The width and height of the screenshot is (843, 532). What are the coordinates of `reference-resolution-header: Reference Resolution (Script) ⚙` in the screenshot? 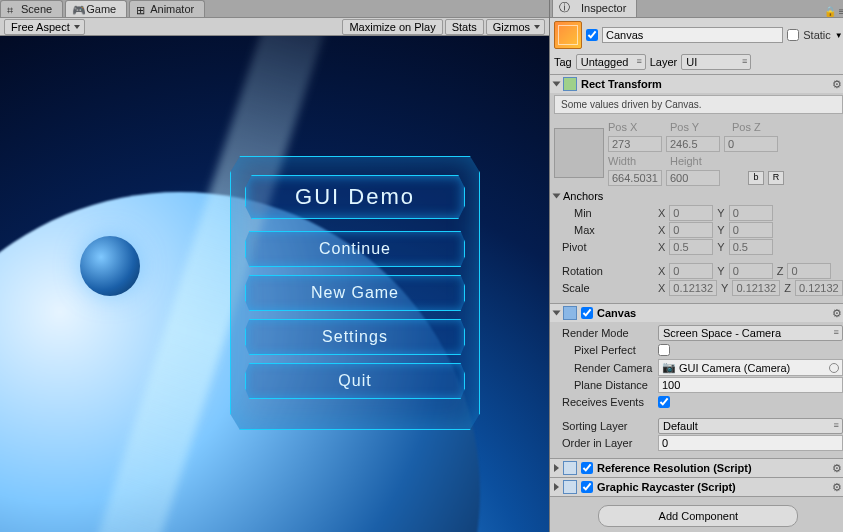 It's located at (696, 468).